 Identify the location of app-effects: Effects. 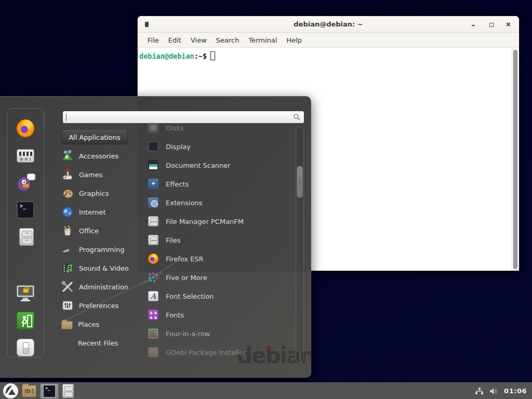
(221, 184).